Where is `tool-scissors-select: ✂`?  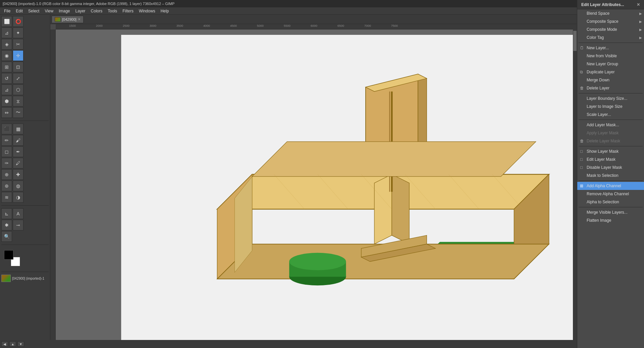
tool-scissors-select: ✂ is located at coordinates (18, 44).